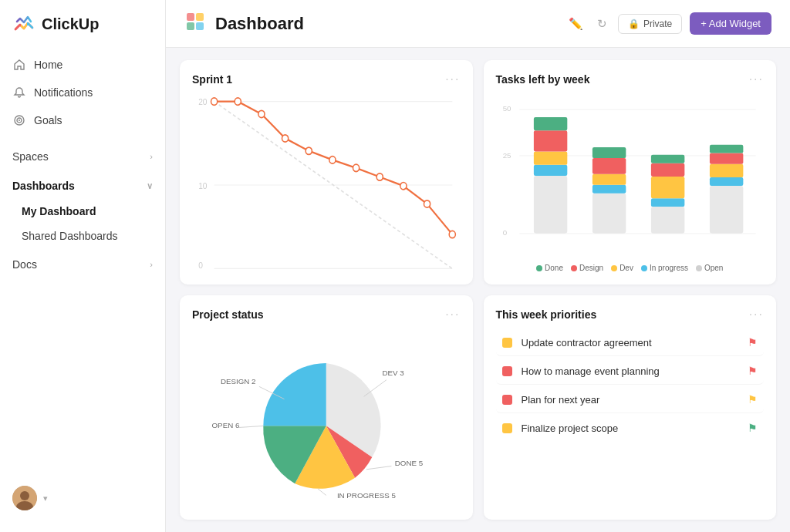 The image size is (790, 532). What do you see at coordinates (630, 418) in the screenshot?
I see `priorities-list: Update contractor agreement ⚑ How to man…` at bounding box center [630, 418].